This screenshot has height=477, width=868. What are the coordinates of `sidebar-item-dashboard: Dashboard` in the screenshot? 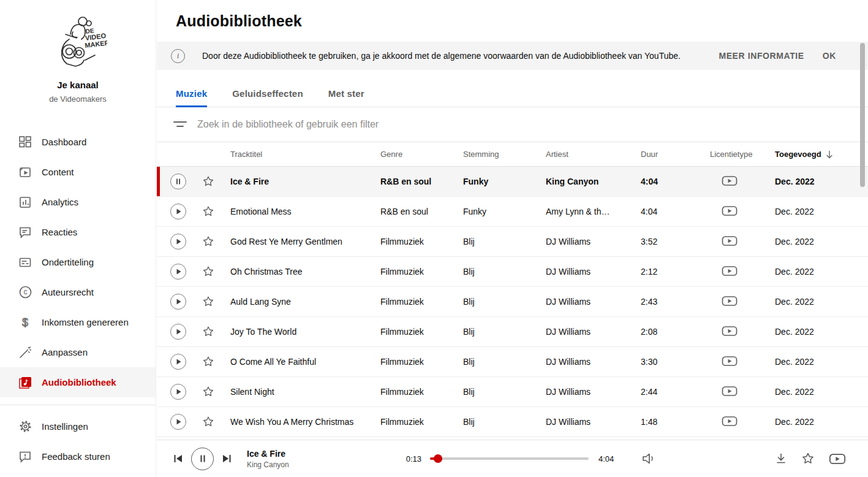 It's located at (78, 142).